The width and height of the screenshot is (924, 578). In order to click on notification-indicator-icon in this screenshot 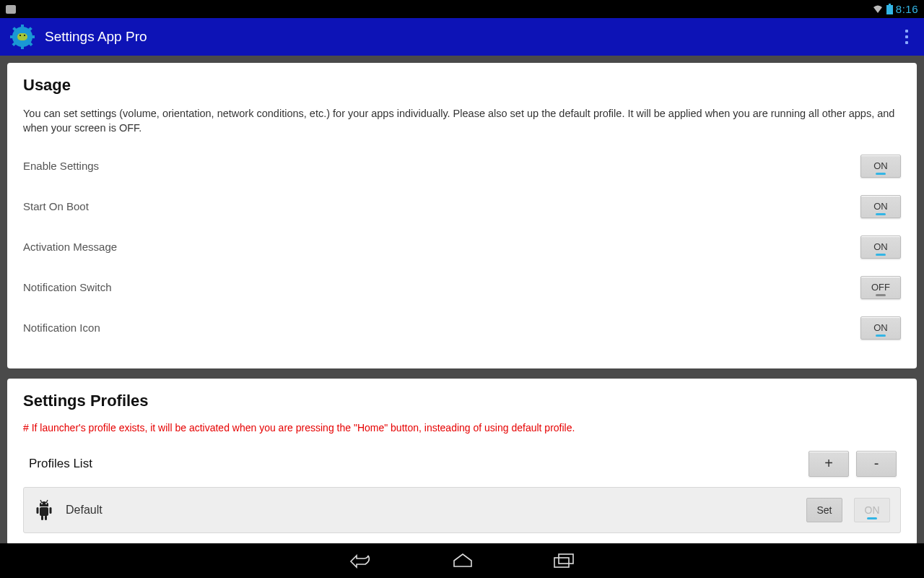, I will do `click(11, 9)`.